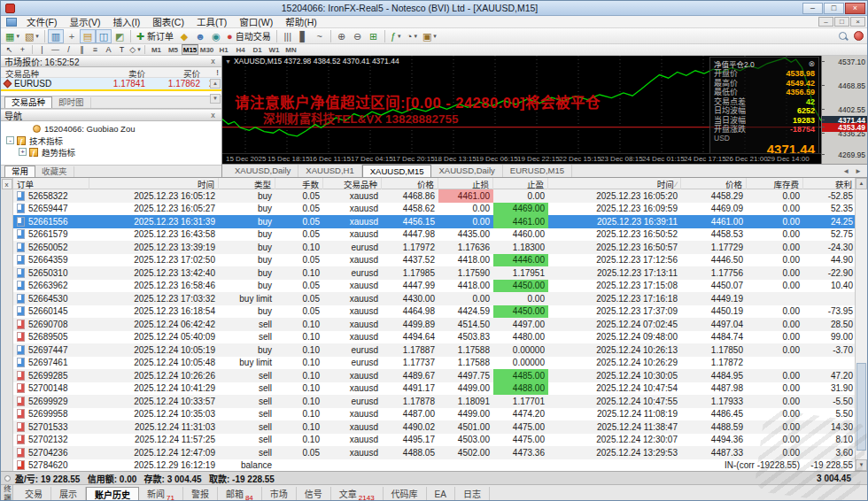 Image resolution: width=868 pixels, height=501 pixels. Describe the element at coordinates (156, 50) in the screenshot. I see `timeframe-m1-button: M1` at that location.